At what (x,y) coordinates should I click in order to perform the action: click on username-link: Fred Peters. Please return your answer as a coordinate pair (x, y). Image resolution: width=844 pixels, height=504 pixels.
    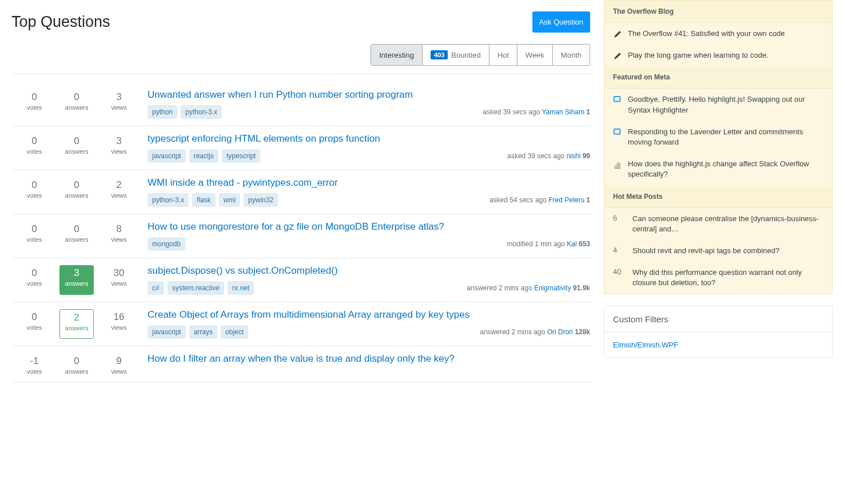
    Looking at the image, I should click on (566, 200).